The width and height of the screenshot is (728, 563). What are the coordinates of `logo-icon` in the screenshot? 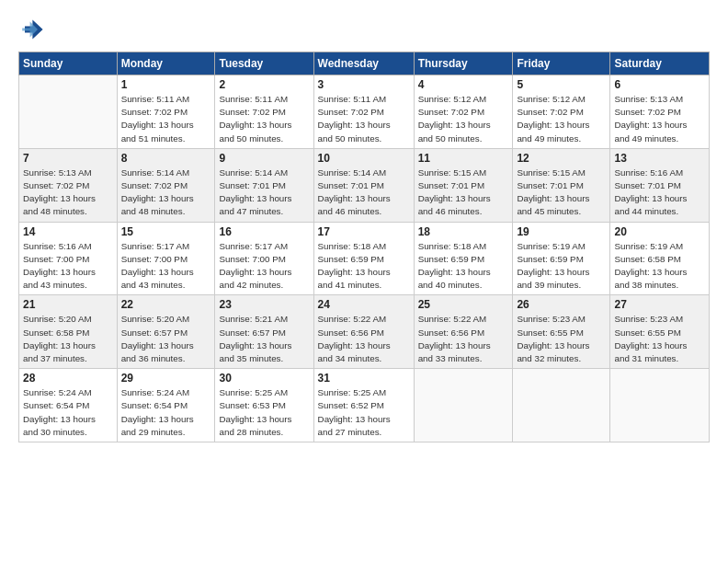 It's located at (31, 29).